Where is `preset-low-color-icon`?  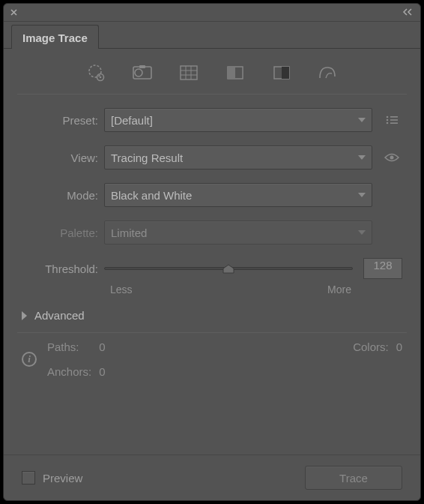
preset-low-color-icon is located at coordinates (189, 73).